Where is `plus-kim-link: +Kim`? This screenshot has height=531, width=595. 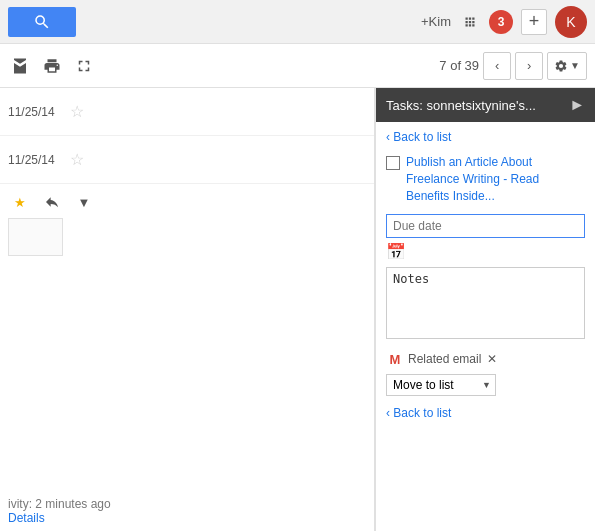
plus-kim-link: +Kim is located at coordinates (436, 22).